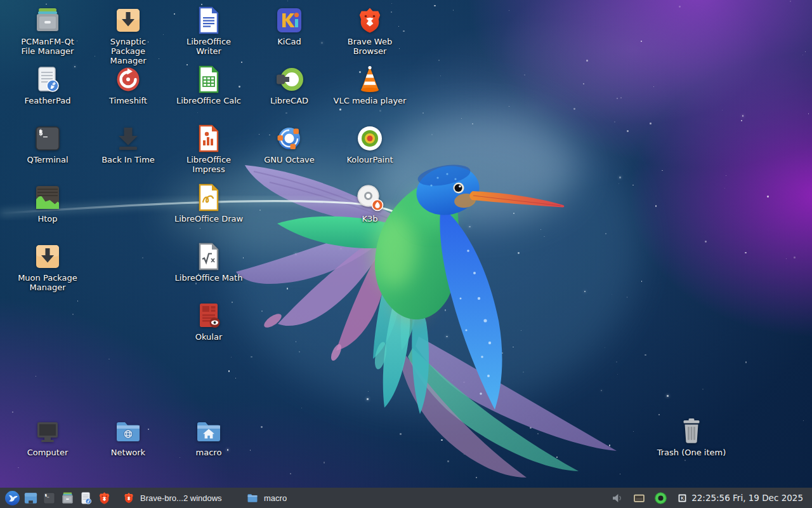 The width and height of the screenshot is (812, 508). Describe the element at coordinates (104, 498) in the screenshot. I see `taskbar-launch-brave-button` at that location.